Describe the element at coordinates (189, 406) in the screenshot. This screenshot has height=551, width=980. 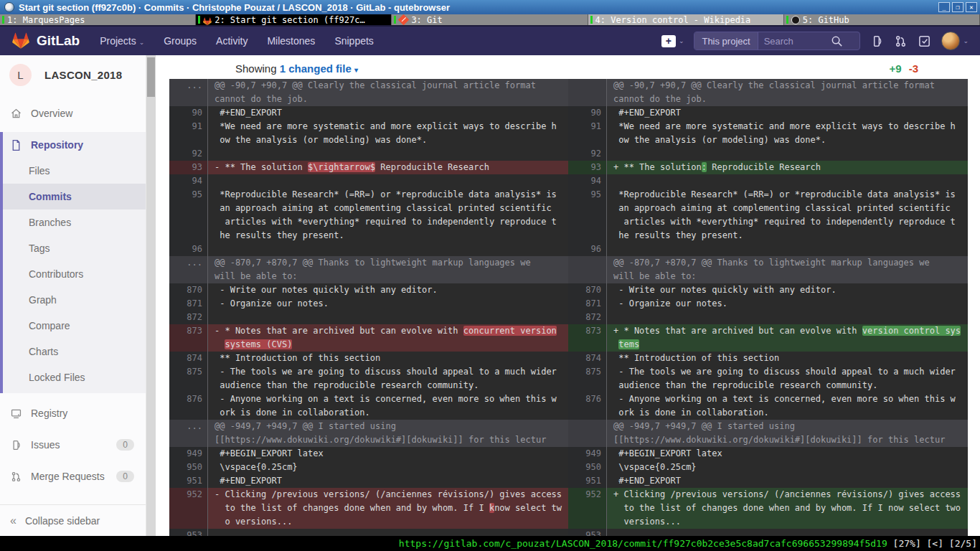
I see `line-number-l: 876` at that location.